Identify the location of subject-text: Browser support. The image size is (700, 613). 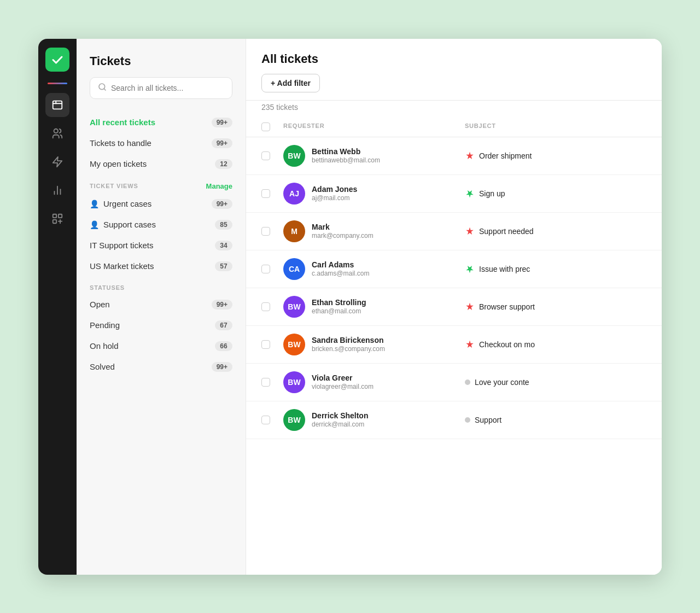
(507, 307).